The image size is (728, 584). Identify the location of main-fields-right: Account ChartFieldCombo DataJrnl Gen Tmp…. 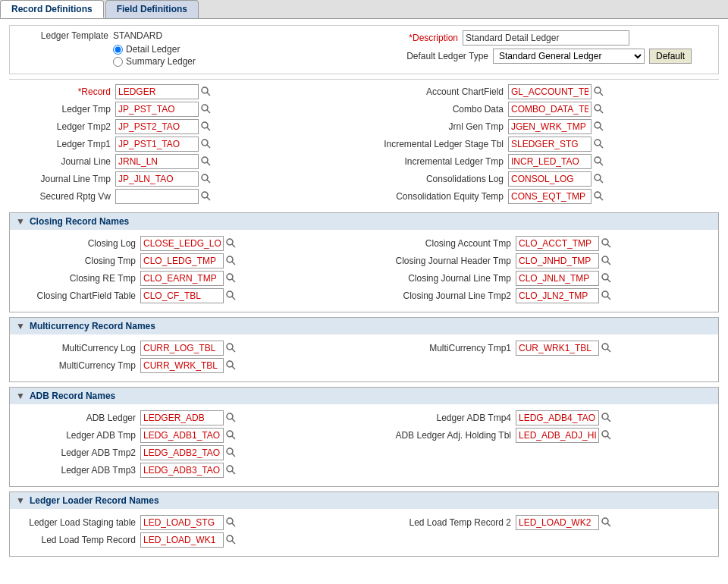
(541, 146).